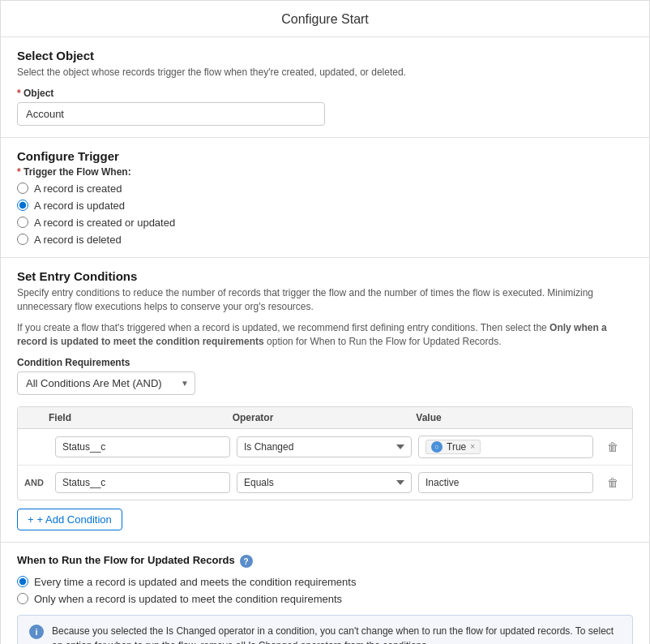  What do you see at coordinates (36, 418) in the screenshot?
I see `col-empty` at bounding box center [36, 418].